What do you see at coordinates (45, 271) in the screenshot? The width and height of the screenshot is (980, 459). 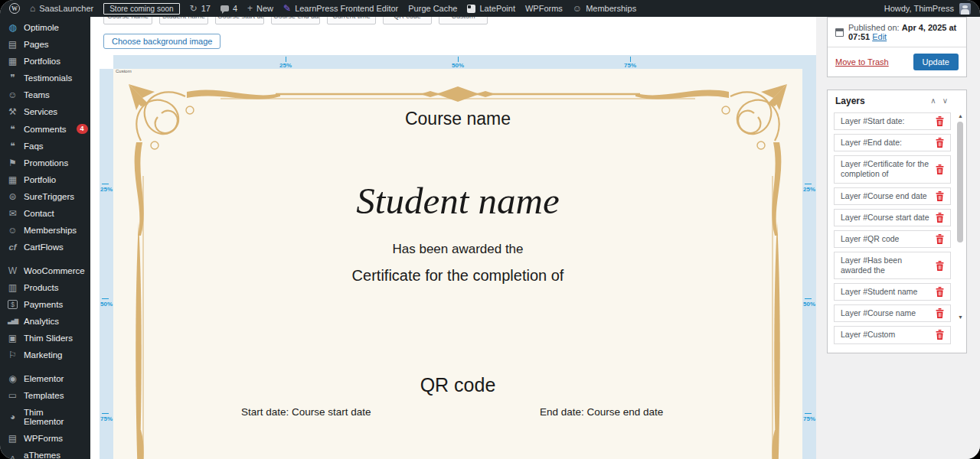 I see `sidebar-item: W WooCommerce` at bounding box center [45, 271].